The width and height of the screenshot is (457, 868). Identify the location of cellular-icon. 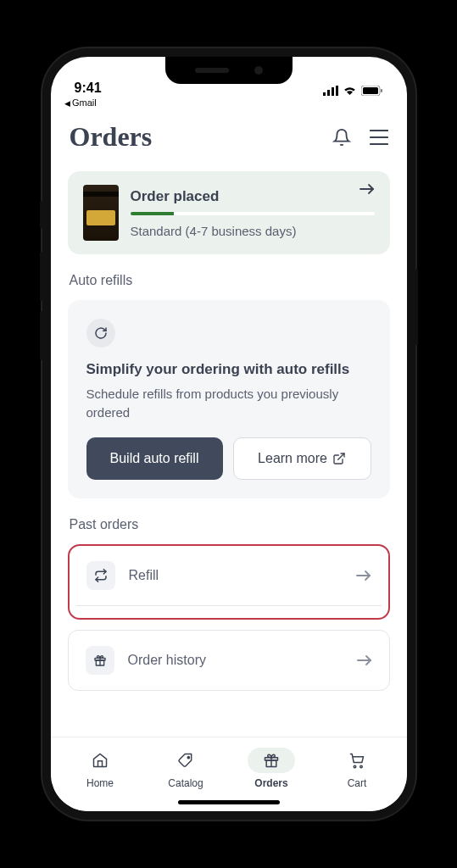
(331, 91).